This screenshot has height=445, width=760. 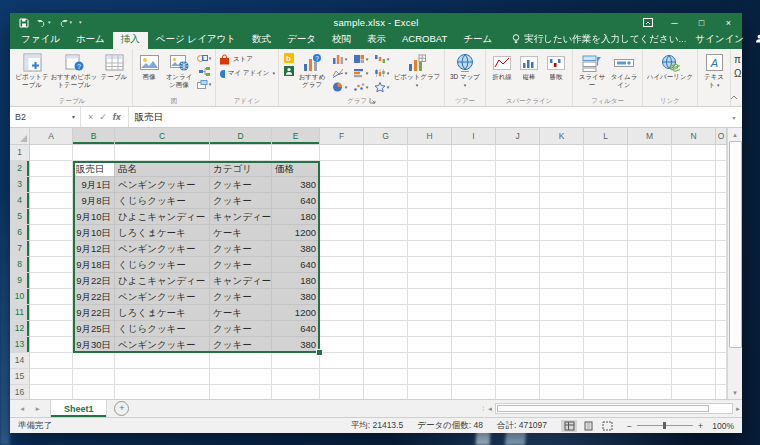 What do you see at coordinates (94, 169) in the screenshot?
I see `cell-B2: 販売日` at bounding box center [94, 169].